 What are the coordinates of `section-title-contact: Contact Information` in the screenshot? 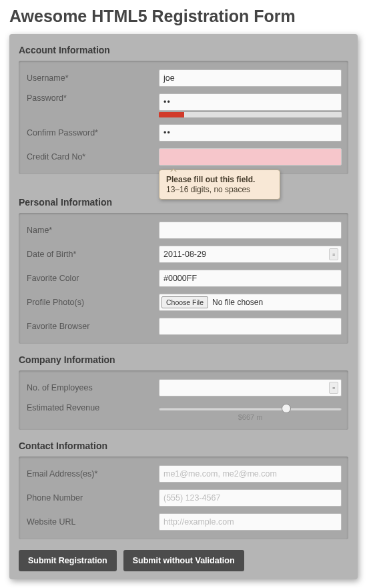 It's located at (184, 446).